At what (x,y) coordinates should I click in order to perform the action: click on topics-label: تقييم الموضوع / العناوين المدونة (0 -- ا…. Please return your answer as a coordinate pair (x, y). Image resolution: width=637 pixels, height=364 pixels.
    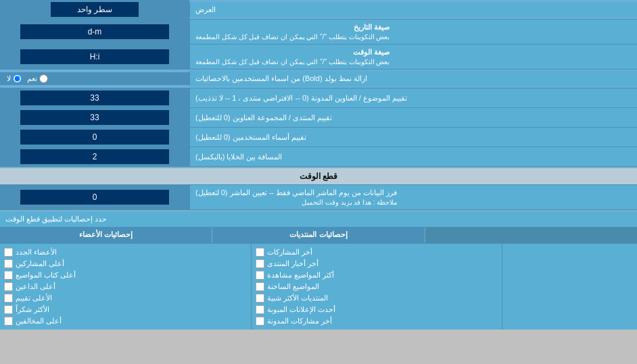
    Looking at the image, I should click on (413, 98).